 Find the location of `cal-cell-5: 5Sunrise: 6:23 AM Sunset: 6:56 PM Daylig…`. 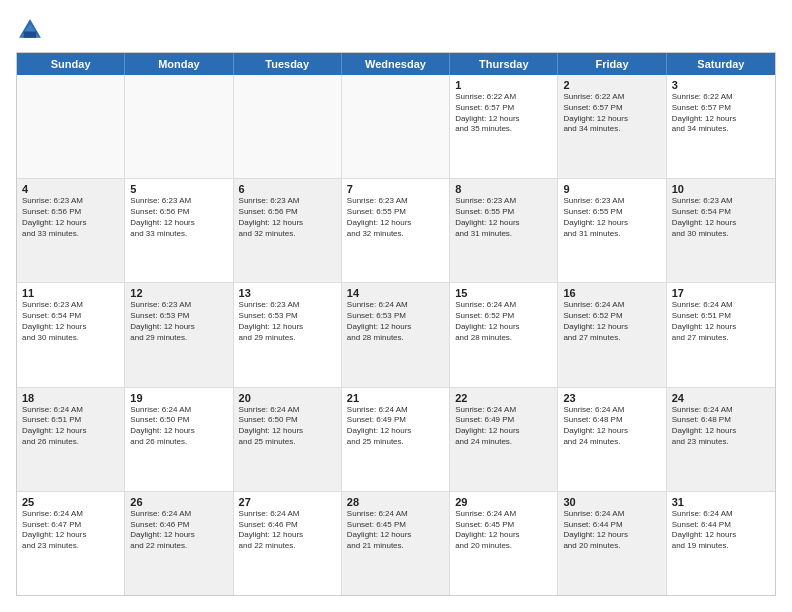

cal-cell-5: 5Sunrise: 6:23 AM Sunset: 6:56 PM Daylig… is located at coordinates (179, 230).